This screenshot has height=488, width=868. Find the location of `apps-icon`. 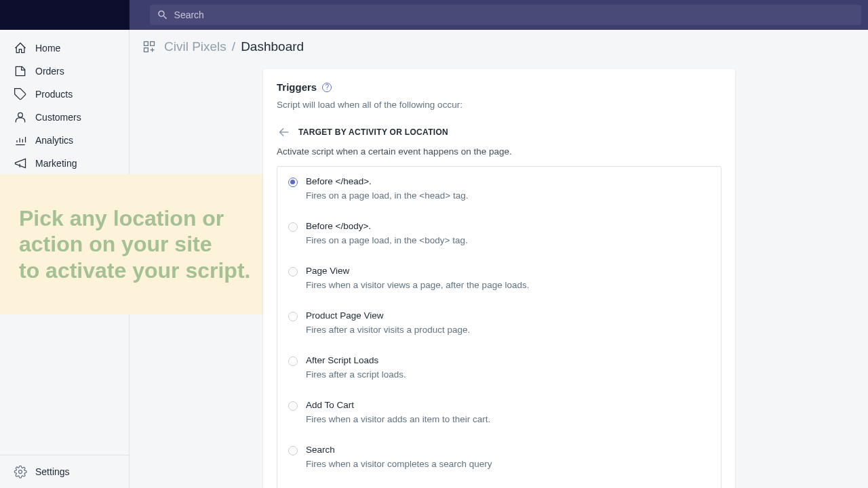

apps-icon is located at coordinates (149, 47).